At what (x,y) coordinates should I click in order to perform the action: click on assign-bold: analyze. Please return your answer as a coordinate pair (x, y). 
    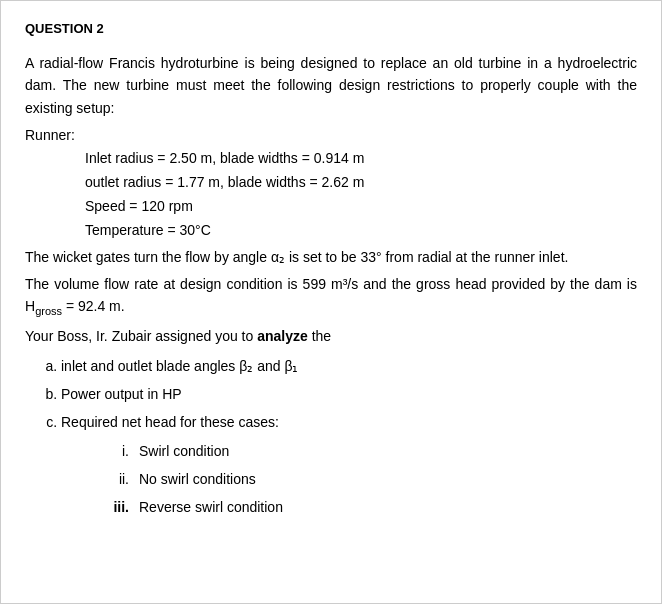
    Looking at the image, I should click on (282, 336).